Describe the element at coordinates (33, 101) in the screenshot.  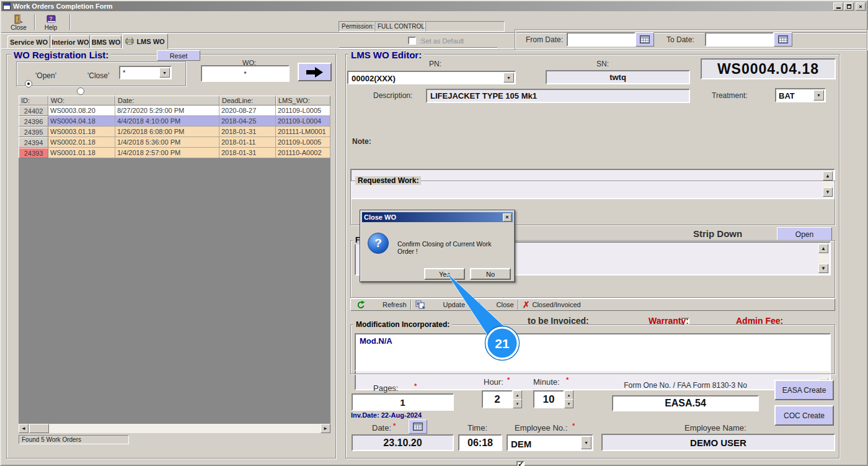
I see `col-header-id: ID:` at that location.